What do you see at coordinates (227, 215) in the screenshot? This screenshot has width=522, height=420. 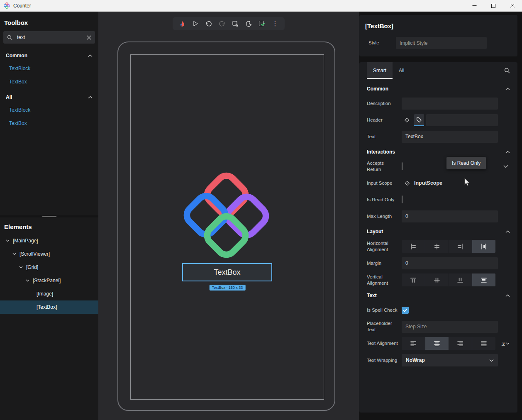 I see `app-logo-image` at bounding box center [227, 215].